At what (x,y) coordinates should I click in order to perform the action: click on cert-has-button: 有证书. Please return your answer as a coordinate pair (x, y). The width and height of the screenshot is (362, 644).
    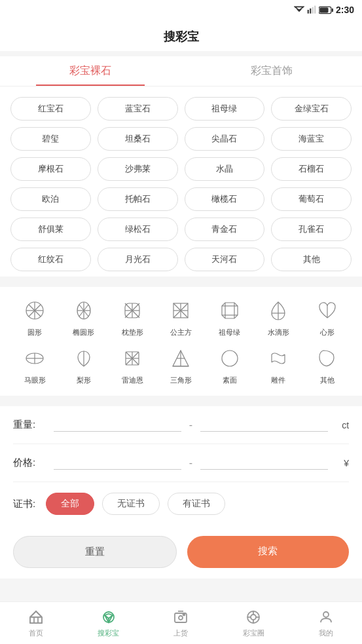
    Looking at the image, I should click on (196, 504).